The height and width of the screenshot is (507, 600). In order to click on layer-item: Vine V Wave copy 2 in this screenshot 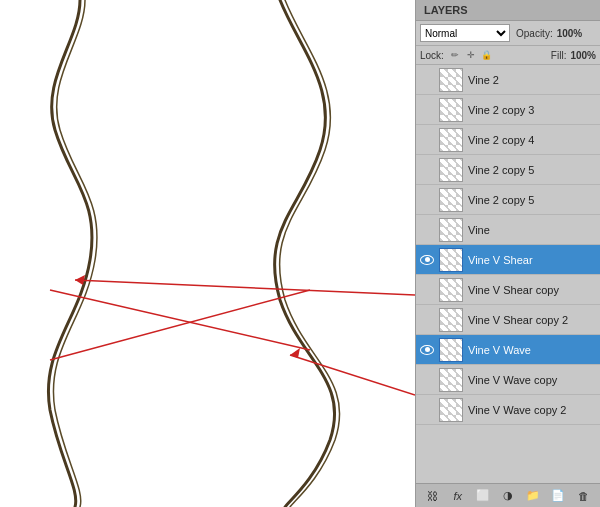, I will do `click(508, 410)`.